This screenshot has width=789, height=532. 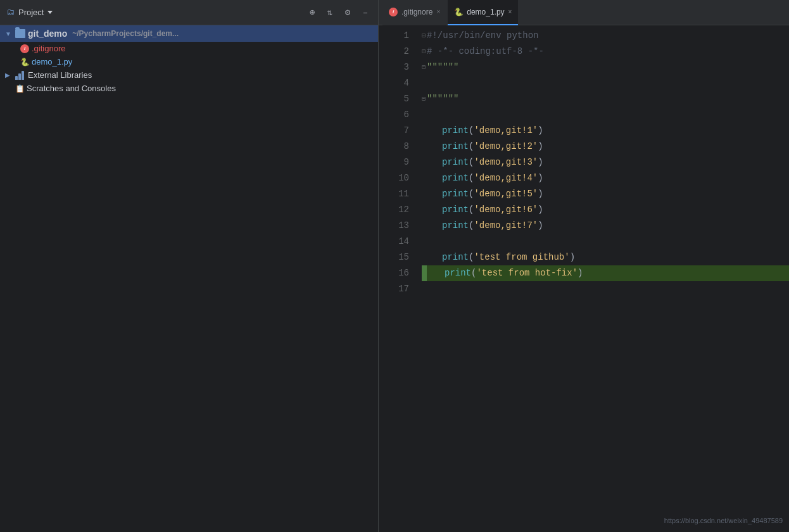 What do you see at coordinates (505, 146) in the screenshot?
I see `code-str-8: 'demo,git!2'` at bounding box center [505, 146].